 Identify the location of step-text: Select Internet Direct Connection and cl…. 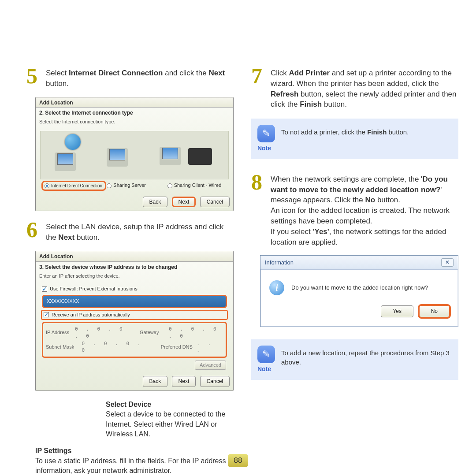
(140, 78).